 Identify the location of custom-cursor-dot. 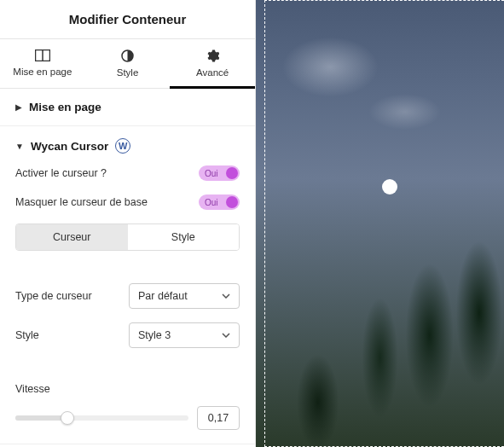
(390, 187).